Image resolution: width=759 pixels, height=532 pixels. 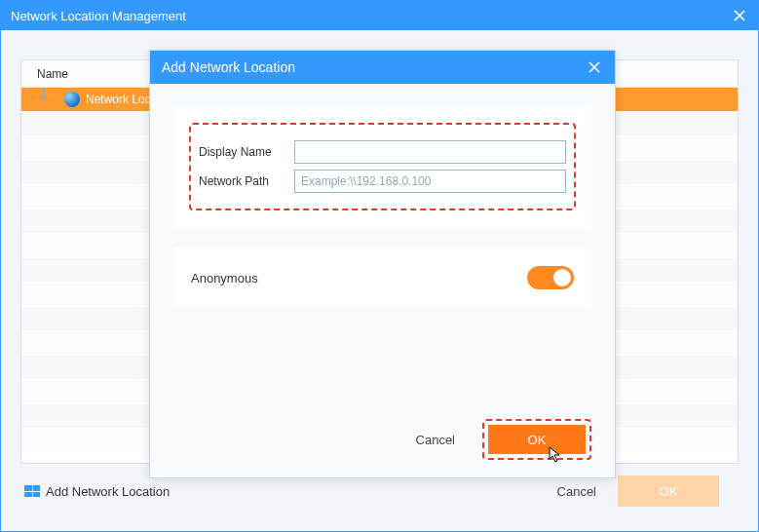 What do you see at coordinates (431, 181) in the screenshot?
I see `network-path-input` at bounding box center [431, 181].